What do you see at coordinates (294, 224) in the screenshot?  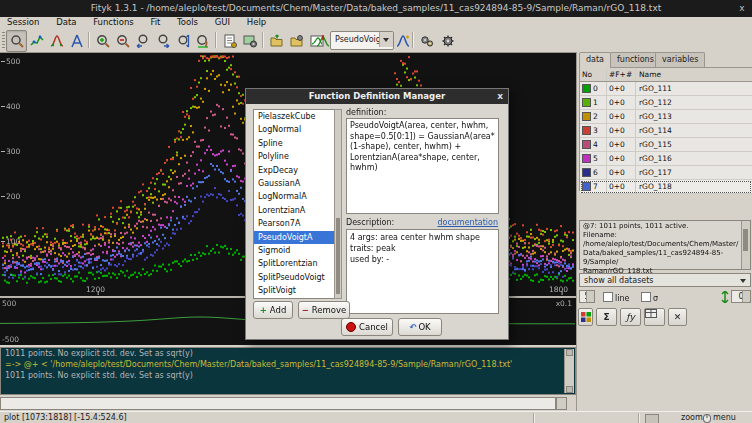 I see `function-list-item: Pearson7A` at bounding box center [294, 224].